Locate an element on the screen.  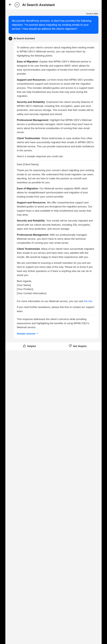
bullet-point: Security and Reliability: Emphasize the … is located at coordinates (56, 108).